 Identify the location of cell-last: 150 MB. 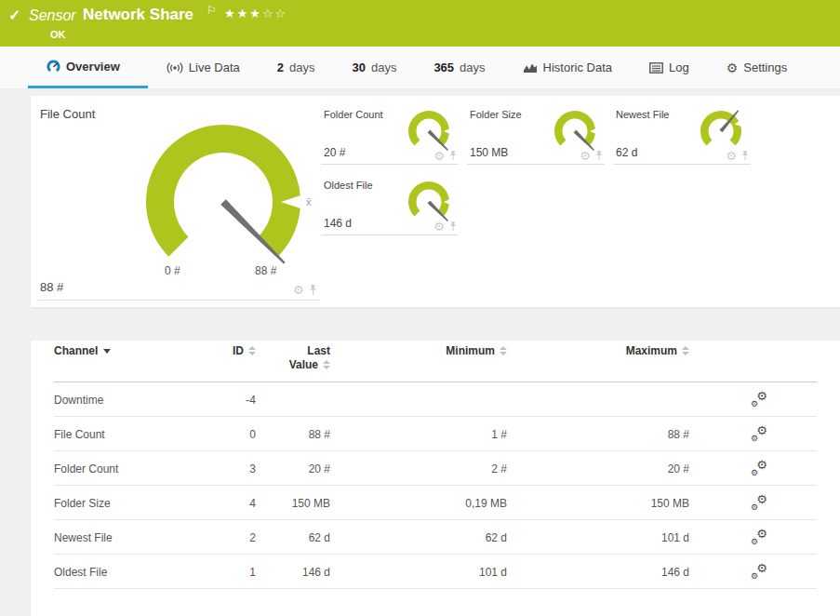
(293, 502).